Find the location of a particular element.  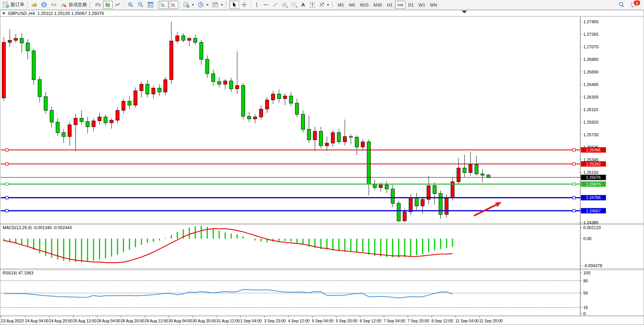

macd-signal-line is located at coordinates (228, 246).